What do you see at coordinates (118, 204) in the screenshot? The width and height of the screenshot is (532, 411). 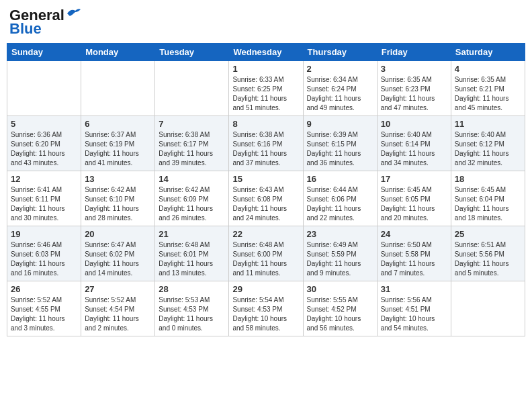 I see `cell-info: Sunrise: 6:42 AM Sunset: 6:10 PM Dayligh…` at bounding box center [118, 204].